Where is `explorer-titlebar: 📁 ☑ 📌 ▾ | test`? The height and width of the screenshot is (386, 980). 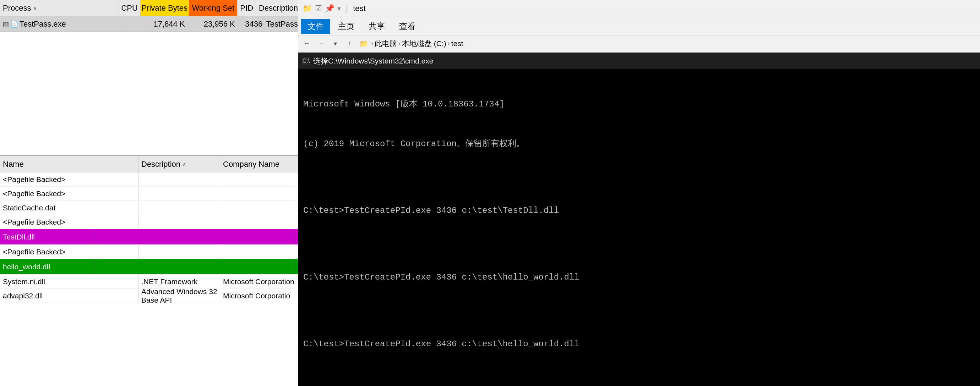
explorer-titlebar: 📁 ☑ 📌 ▾ | test is located at coordinates (639, 8).